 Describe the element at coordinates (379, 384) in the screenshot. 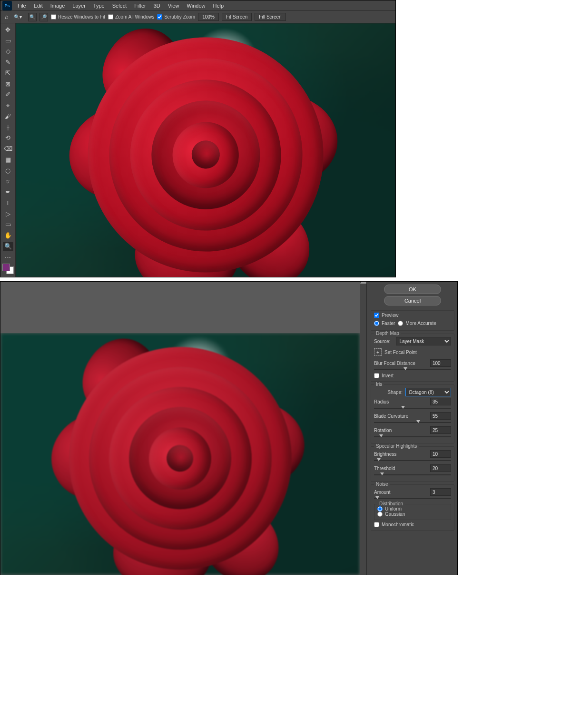

I see `iris-title: Iris` at that location.